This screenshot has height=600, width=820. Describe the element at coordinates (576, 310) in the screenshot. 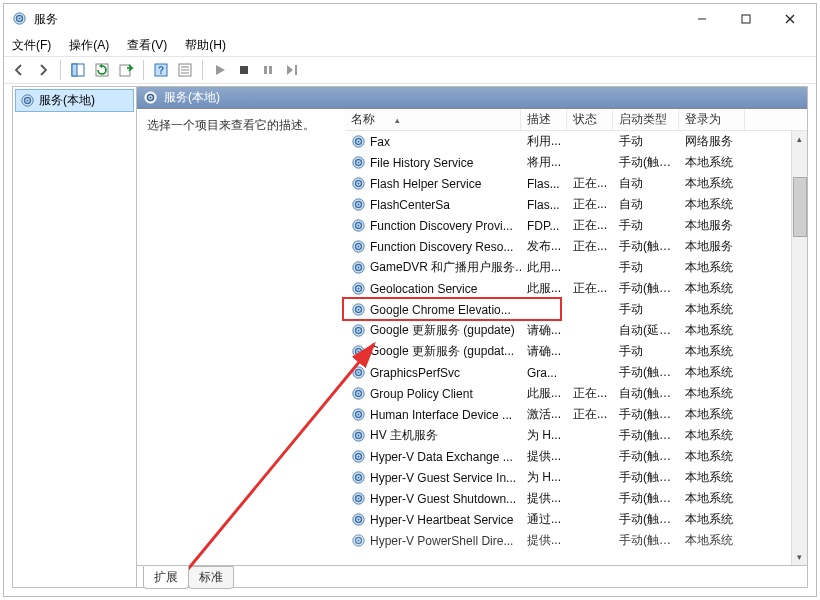

I see `service-row: Google Chrome Elevatio...手动本地系统` at that location.